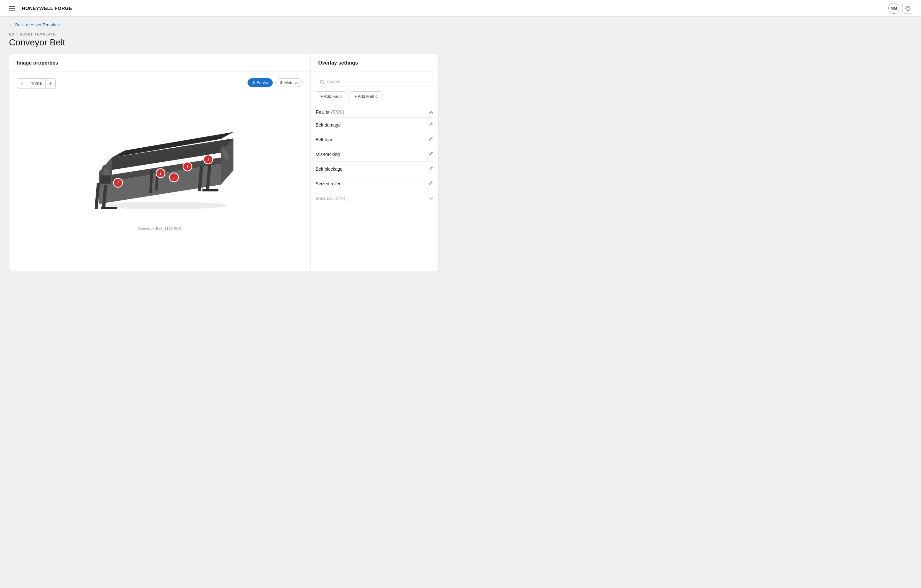 This screenshot has width=921, height=588. I want to click on image-panel-content: − 100% + 5 Faults 3 Metrics, so click(160, 171).